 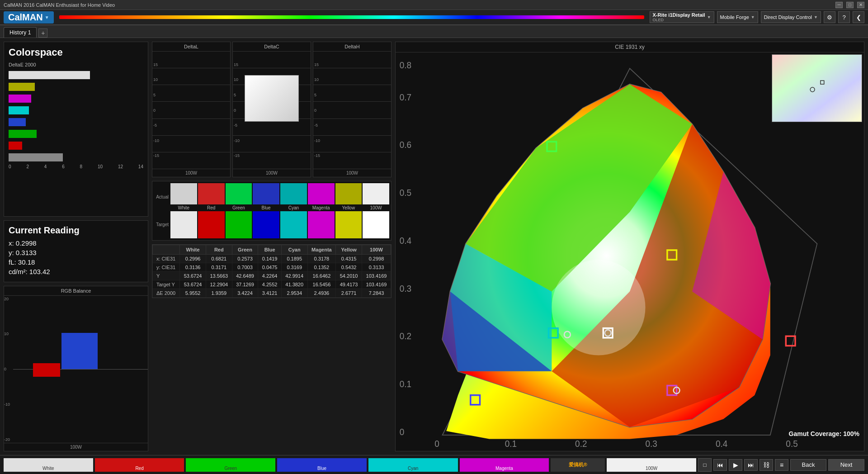 What do you see at coordinates (722, 444) in the screenshot?
I see `svg-text: 0.4` at bounding box center [722, 444].